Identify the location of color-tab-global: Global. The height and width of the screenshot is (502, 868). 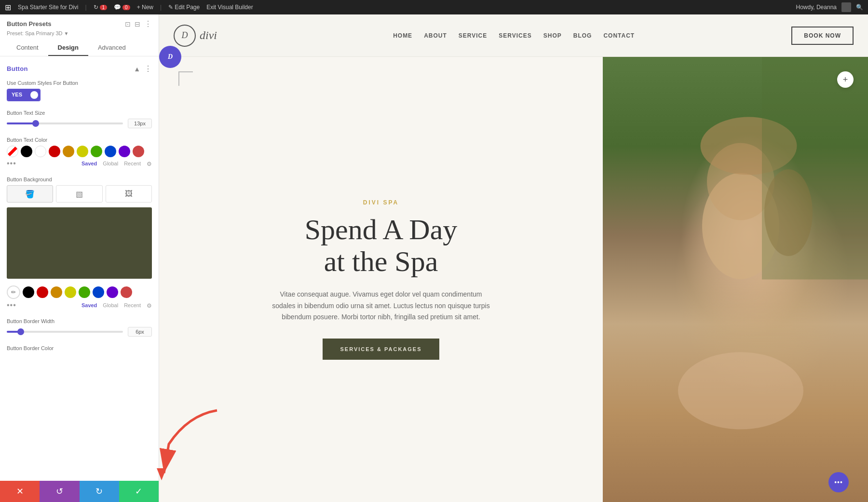
(110, 164).